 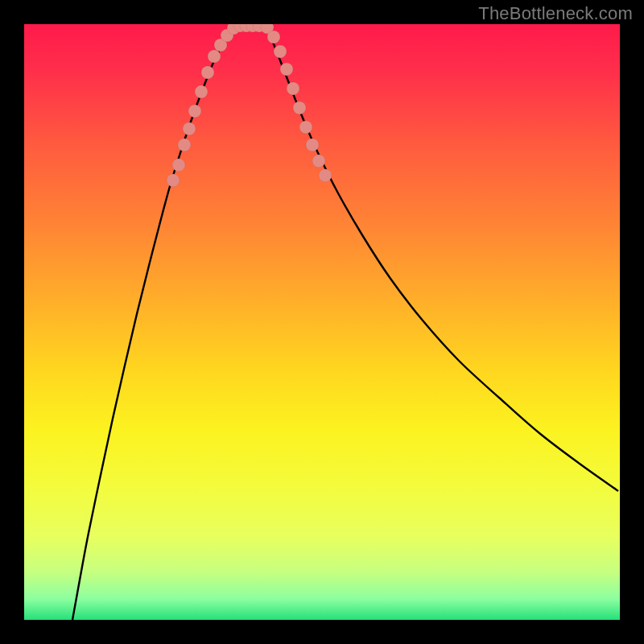 I want to click on watermark-text: TheBottleneck.com, so click(x=555, y=14).